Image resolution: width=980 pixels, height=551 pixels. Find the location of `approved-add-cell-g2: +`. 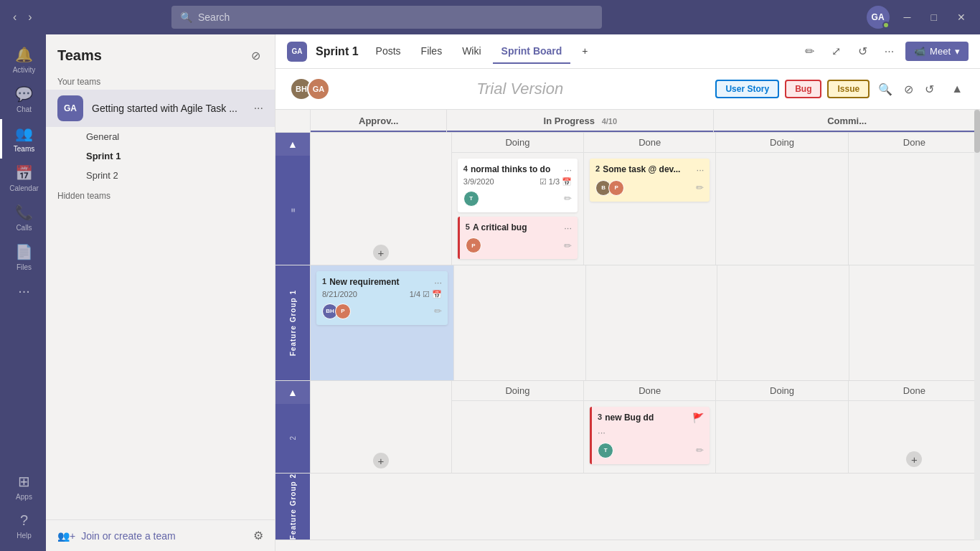

approved-add-cell-g2: + is located at coordinates (380, 427).